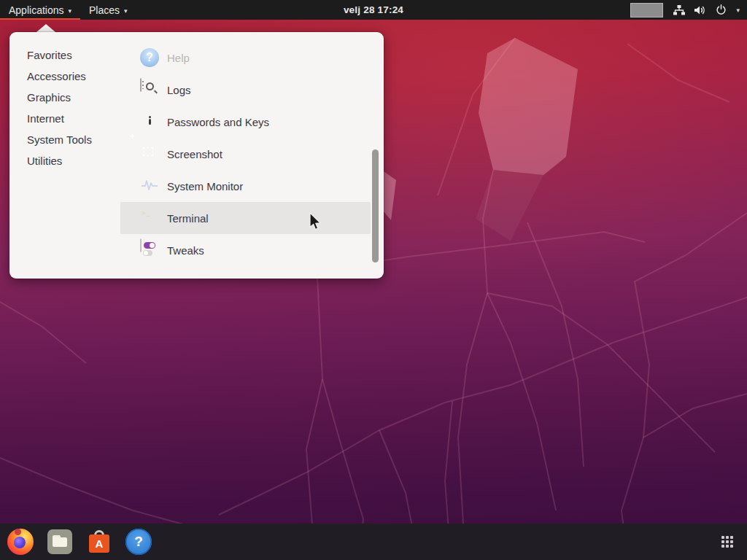  Describe the element at coordinates (245, 122) in the screenshot. I see `app-item-passwords-and-keys: Passwords and Keys` at that location.